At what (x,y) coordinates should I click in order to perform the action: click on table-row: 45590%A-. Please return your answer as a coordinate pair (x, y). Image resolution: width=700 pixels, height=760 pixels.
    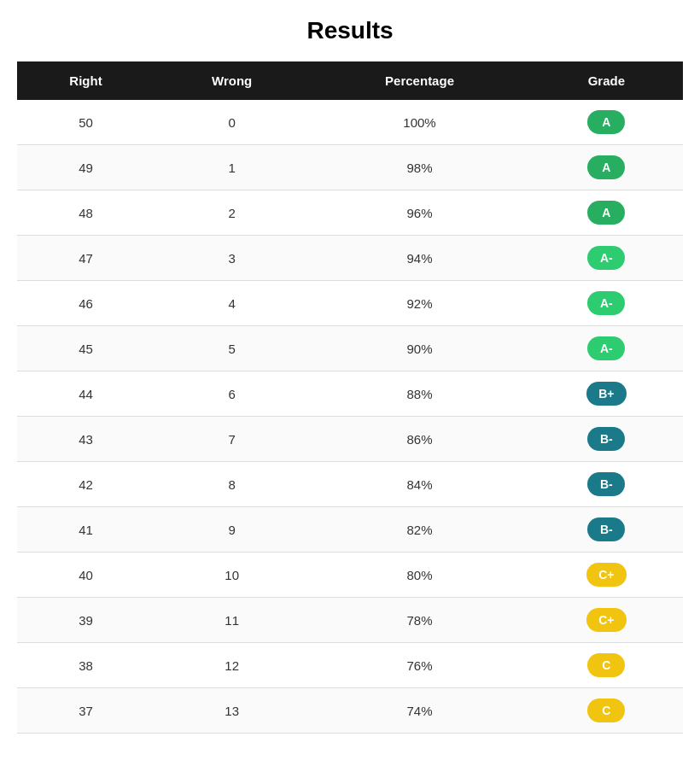
    Looking at the image, I should click on (350, 348).